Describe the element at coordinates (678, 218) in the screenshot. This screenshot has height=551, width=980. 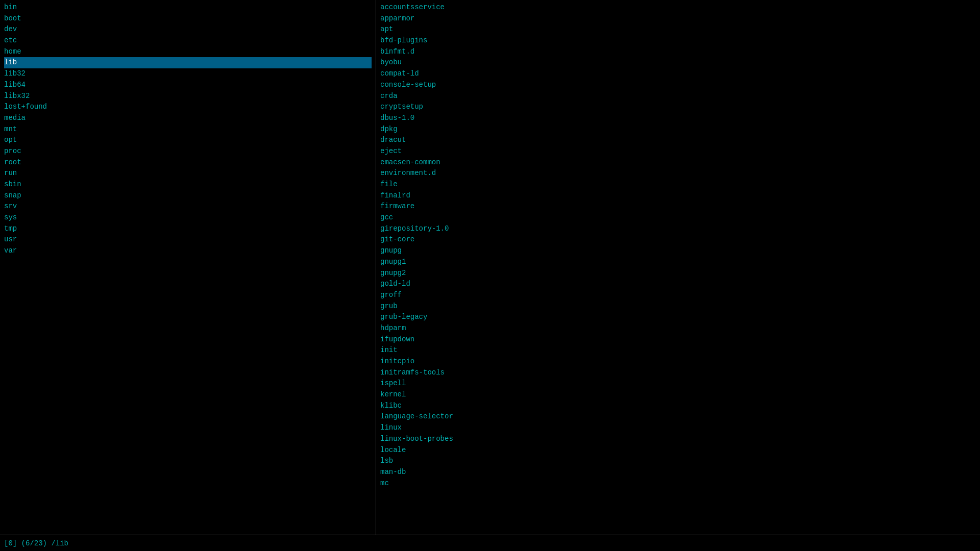
I see `right-file-item: gcc` at that location.